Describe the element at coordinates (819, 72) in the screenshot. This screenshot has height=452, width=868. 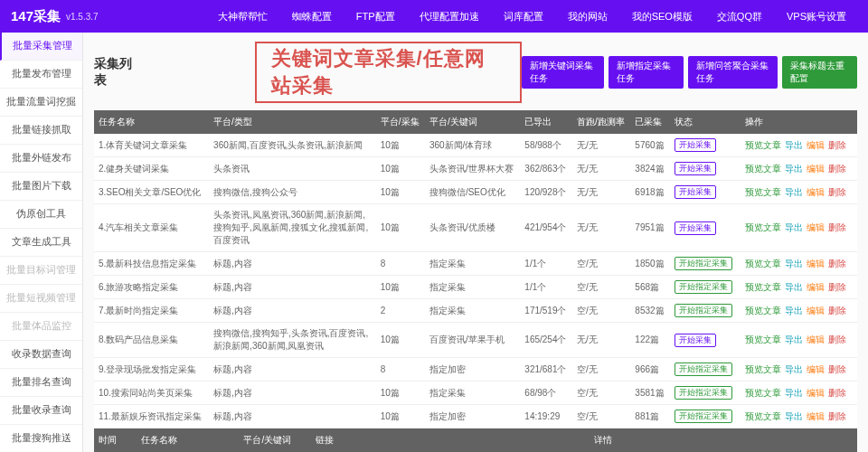
I see `action-button: 采集标题去重配置` at that location.